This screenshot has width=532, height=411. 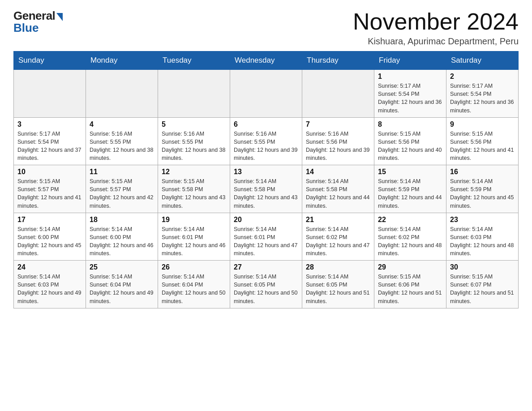 What do you see at coordinates (266, 172) in the screenshot?
I see `day-number: 13` at bounding box center [266, 172].